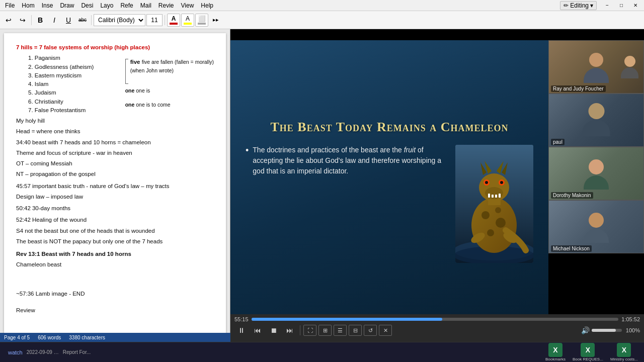 Image resolution: width=644 pixels, height=362 pixels. I want to click on slide-bullet: • The doctrines and practices of the bea…, so click(345, 161).